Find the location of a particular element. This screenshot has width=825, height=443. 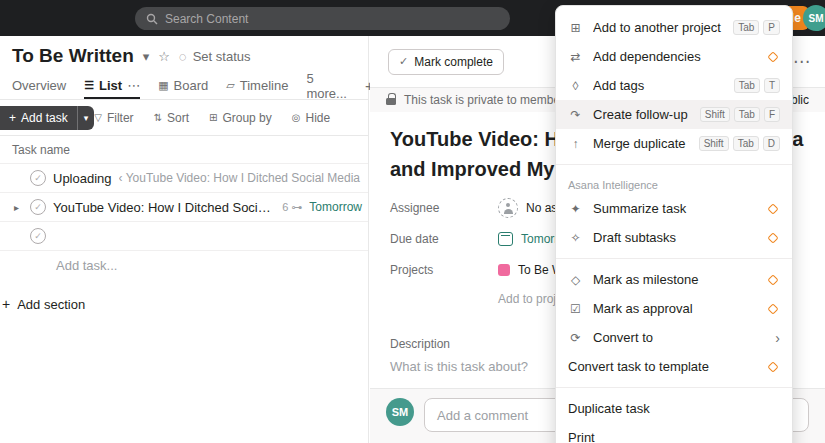

status-circle-icon: ◌ is located at coordinates (183, 56).